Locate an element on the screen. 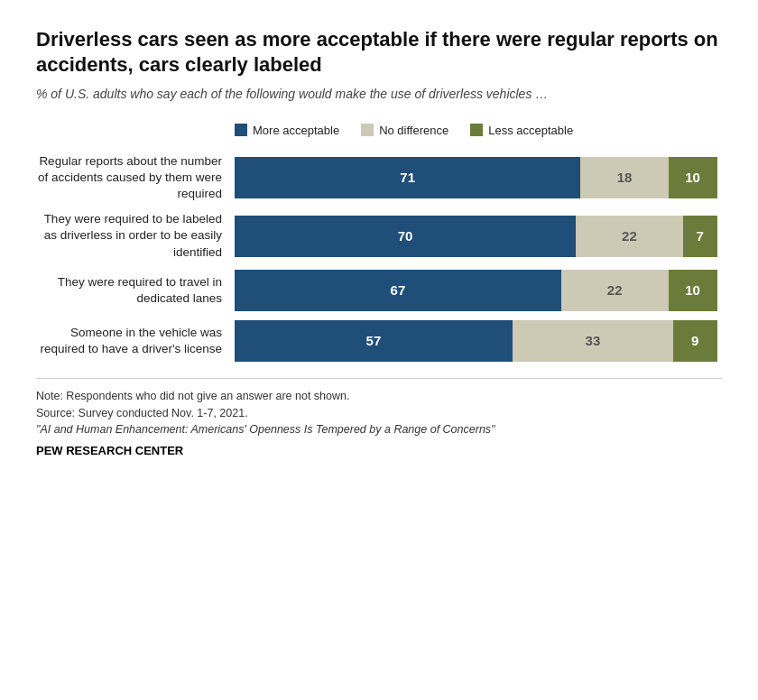 The image size is (758, 700). row-label: Regular reports about the number of acci… is located at coordinates (135, 179).